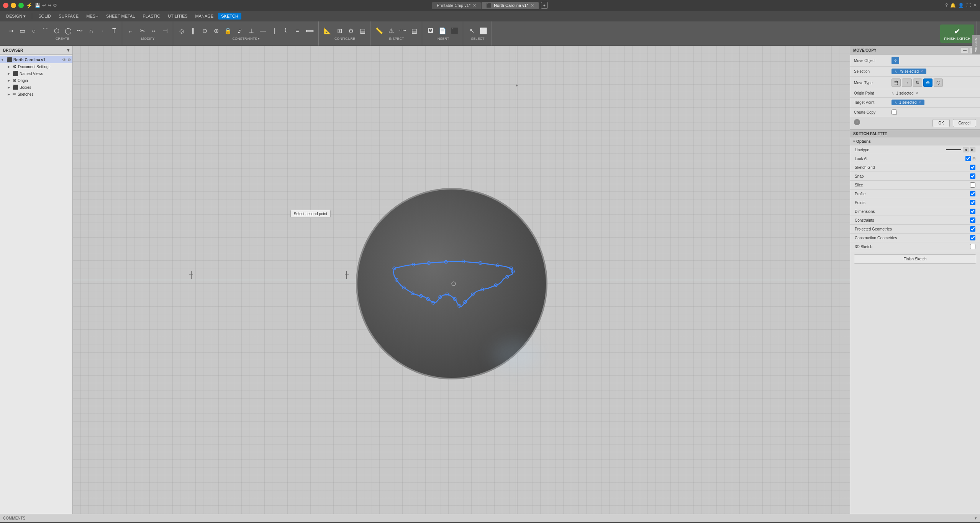 This screenshot has width=980, height=523. Describe the element at coordinates (36, 80) in the screenshot. I see `tree-item-origin: ▶ ⊕ Origin` at that location.